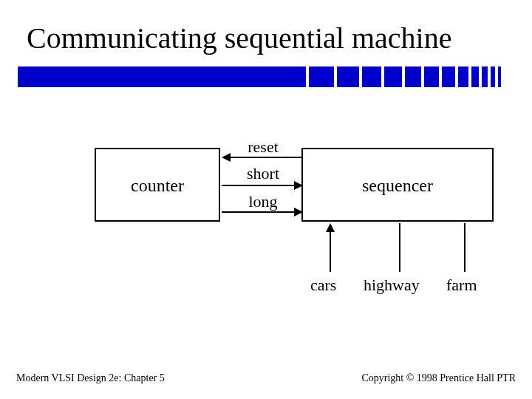  Describe the element at coordinates (90, 378) in the screenshot. I see `footer-left: Modern VLSI Design 2e: Chapter 5` at that location.